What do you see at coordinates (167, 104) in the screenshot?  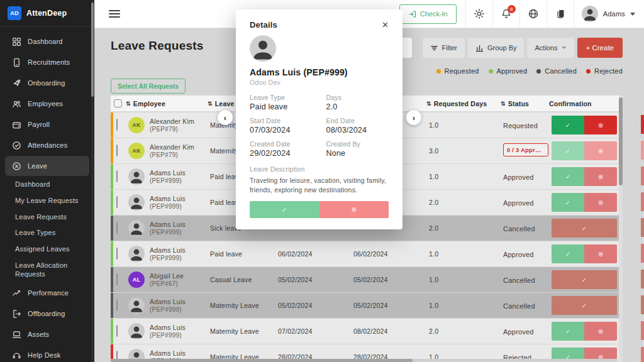 I see `column-header-employee: ⇅Employee` at bounding box center [167, 104].